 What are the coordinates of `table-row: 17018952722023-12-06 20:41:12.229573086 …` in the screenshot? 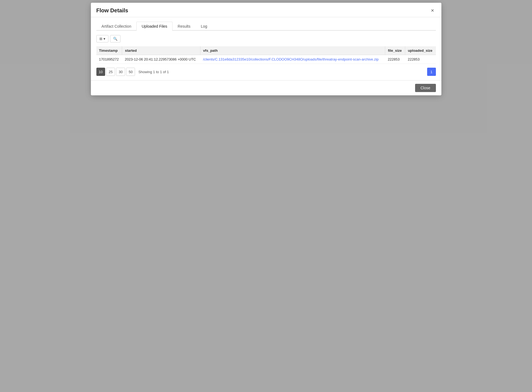 It's located at (266, 59).